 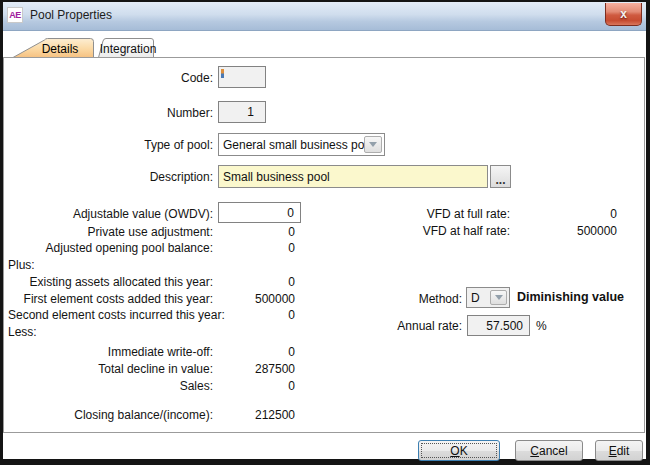 What do you see at coordinates (292, 145) in the screenshot?
I see `type-of-pool-value: General small business pool` at bounding box center [292, 145].